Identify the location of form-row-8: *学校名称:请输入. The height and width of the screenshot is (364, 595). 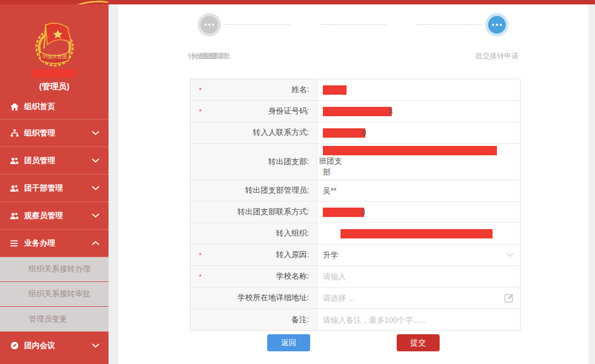
(355, 276).